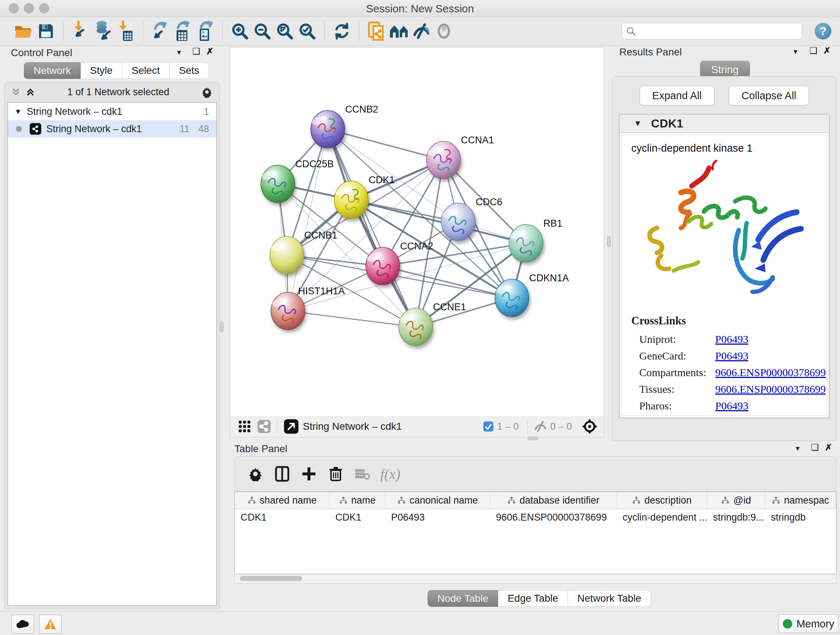 The height and width of the screenshot is (635, 840). I want to click on network-node-HIST1H1A: HIST1H1A, so click(308, 308).